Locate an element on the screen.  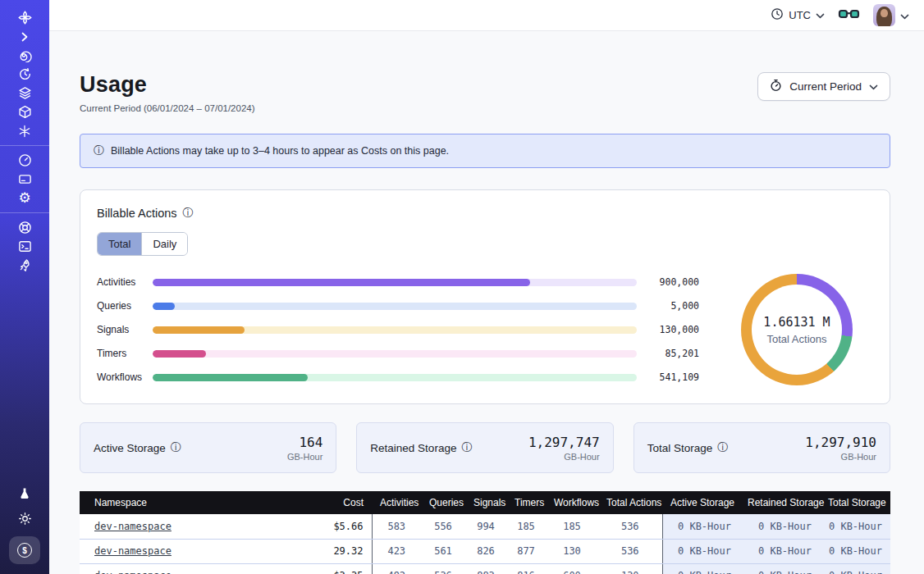
table-row: dev-namespace 29.32 423 561 826 877 130 … is located at coordinates (485, 551).